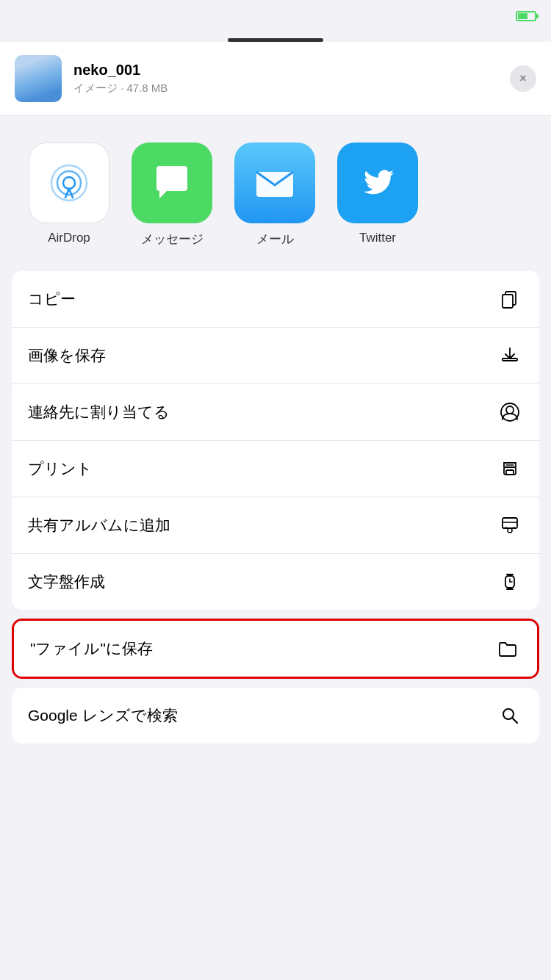 The image size is (551, 980). Describe the element at coordinates (510, 525) in the screenshot. I see `shared-album-icon` at that location.